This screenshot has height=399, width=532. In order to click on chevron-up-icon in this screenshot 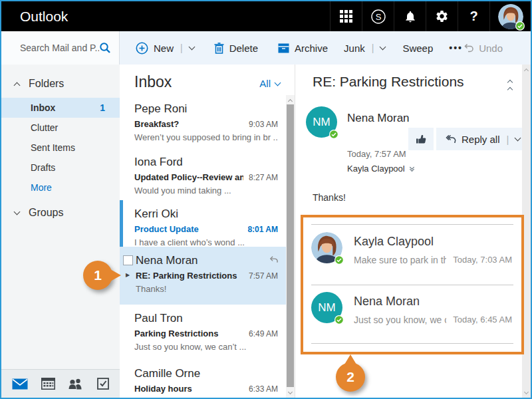, I will do `click(17, 85)`.